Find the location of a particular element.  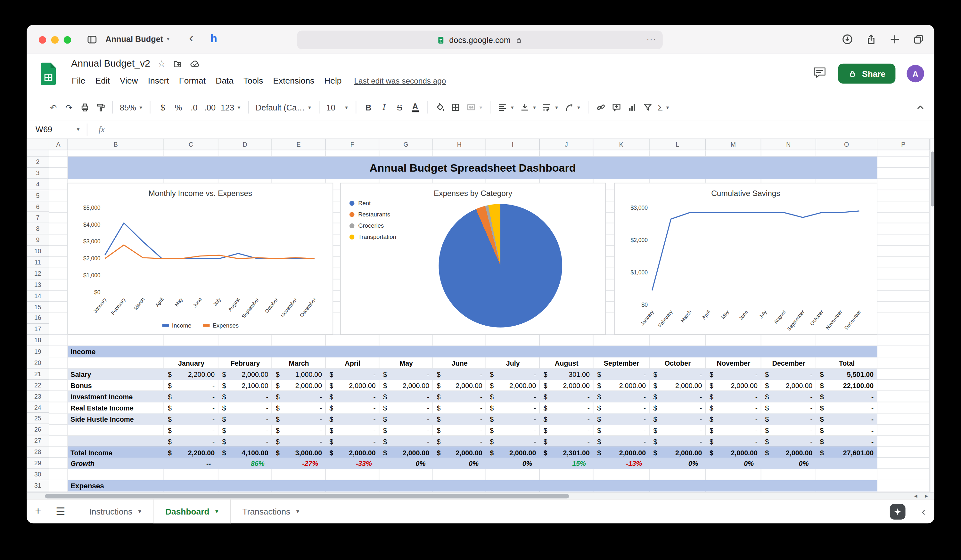

row-header-12: 12 is located at coordinates (38, 274).